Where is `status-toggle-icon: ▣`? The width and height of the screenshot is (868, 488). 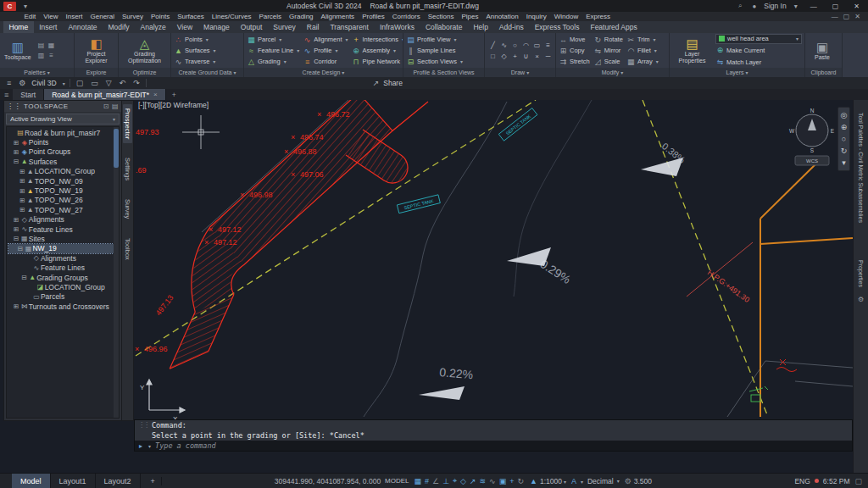
status-toggle-icon: ▣ is located at coordinates (504, 481).